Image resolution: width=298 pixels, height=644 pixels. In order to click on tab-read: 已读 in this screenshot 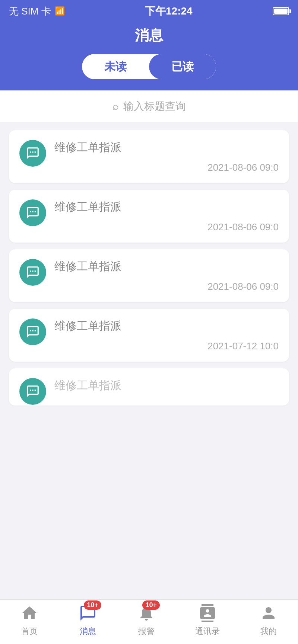, I will do `click(183, 67)`.